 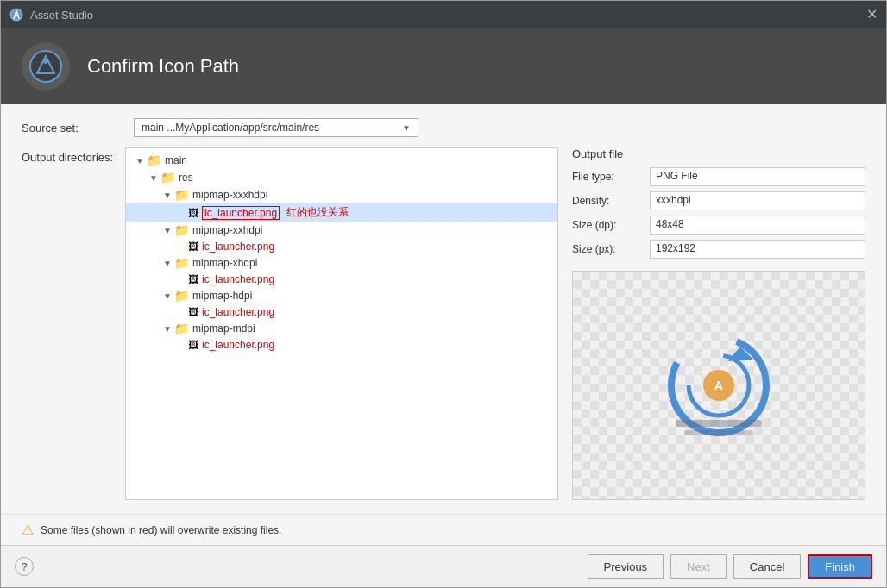 What do you see at coordinates (871, 15) in the screenshot?
I see `close-button: ✕` at bounding box center [871, 15].